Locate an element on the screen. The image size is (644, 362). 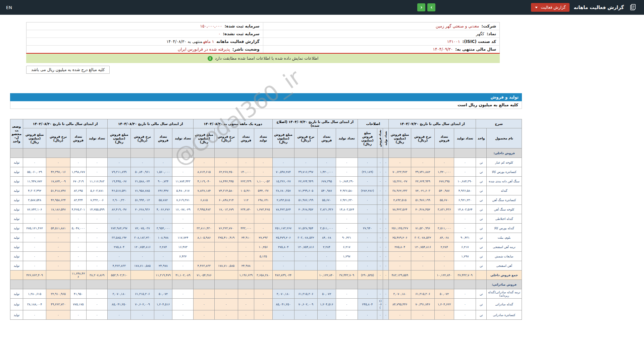
amounts-unit-tab: کلیه مبالغ درج شده به میلیون ریال می باش… is located at coordinates (68, 70).